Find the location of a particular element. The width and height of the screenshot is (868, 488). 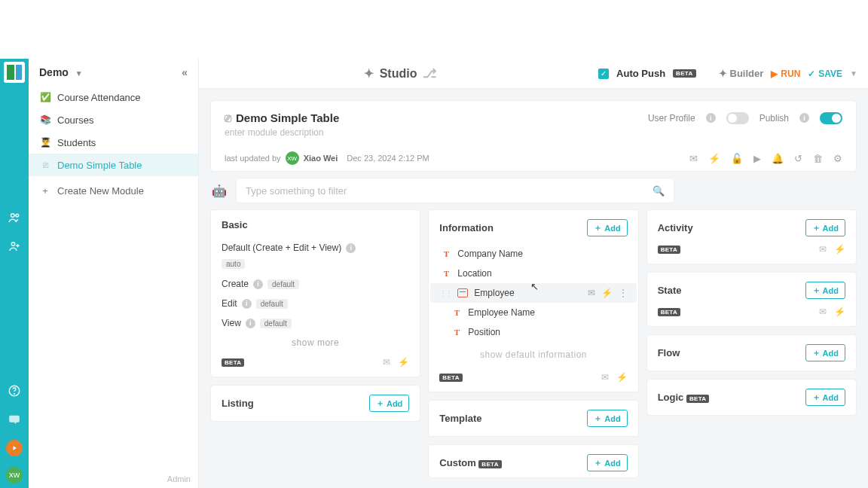

more-icon: ⋮ is located at coordinates (623, 293).